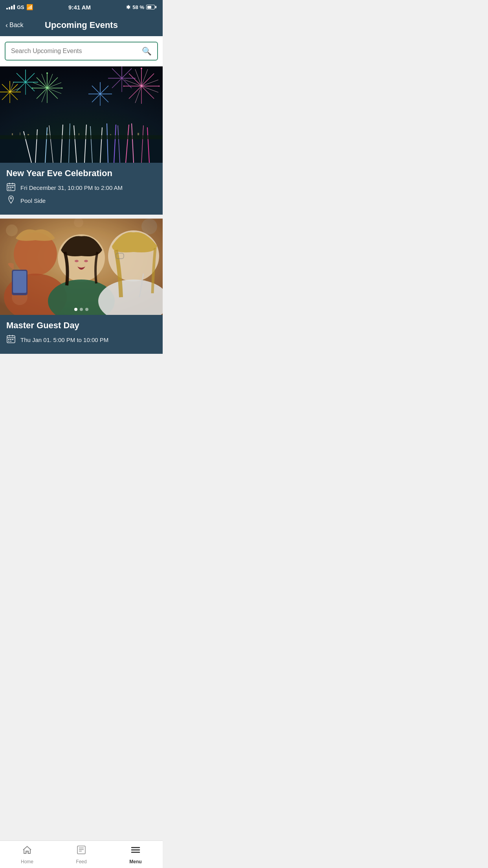 Image resolution: width=488 pixels, height=868 pixels. Describe the element at coordinates (81, 188) in the screenshot. I see `event-1-date-detail: Fri December 31, 10:00 PM to 2:00 AM` at that location.